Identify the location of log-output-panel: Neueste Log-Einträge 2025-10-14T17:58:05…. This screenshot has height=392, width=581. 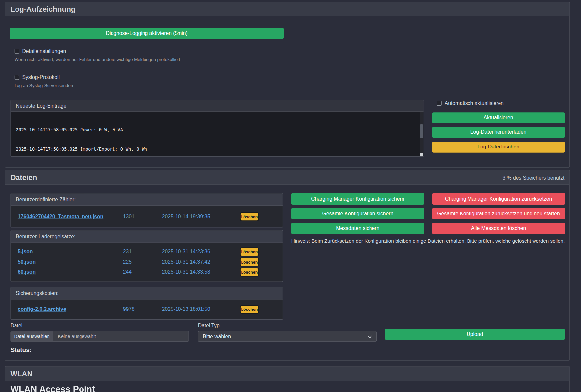
(217, 128).